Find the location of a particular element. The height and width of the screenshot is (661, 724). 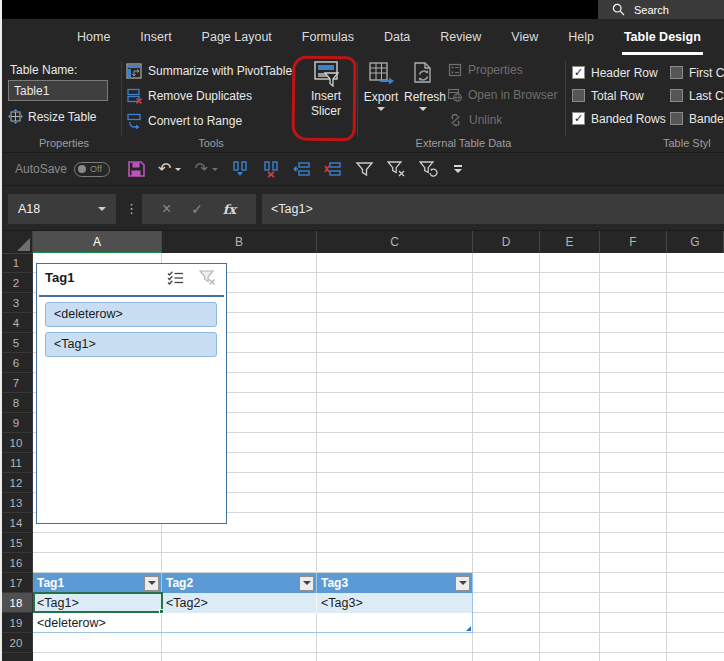

save-button is located at coordinates (136, 169).